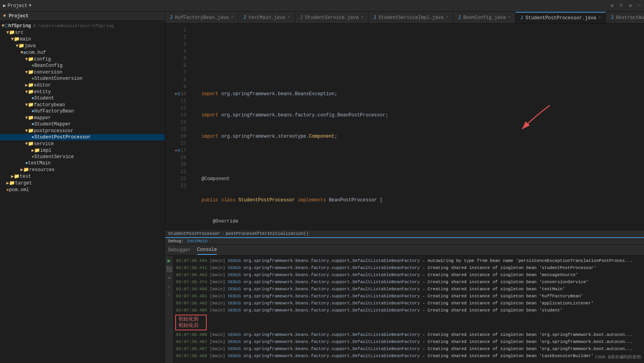 Image resolution: width=644 pixels, height=363 pixels. I want to click on tree-item-pomxml: ◈ pom.xml, so click(83, 190).